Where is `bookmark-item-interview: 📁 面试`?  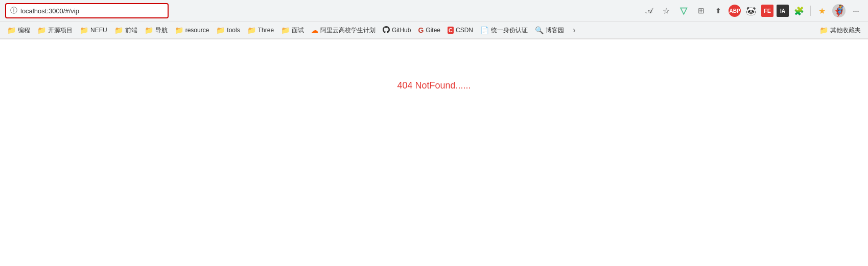
bookmark-item-interview: 📁 面试 is located at coordinates (292, 30).